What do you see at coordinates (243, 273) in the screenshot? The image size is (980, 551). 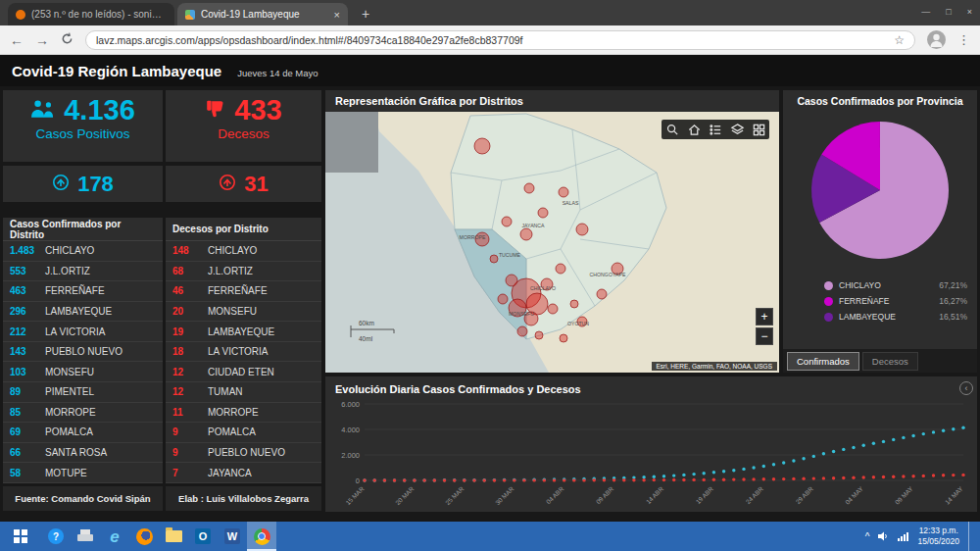 I see `list-item: 68J.L.ORTIZ` at bounding box center [243, 273].